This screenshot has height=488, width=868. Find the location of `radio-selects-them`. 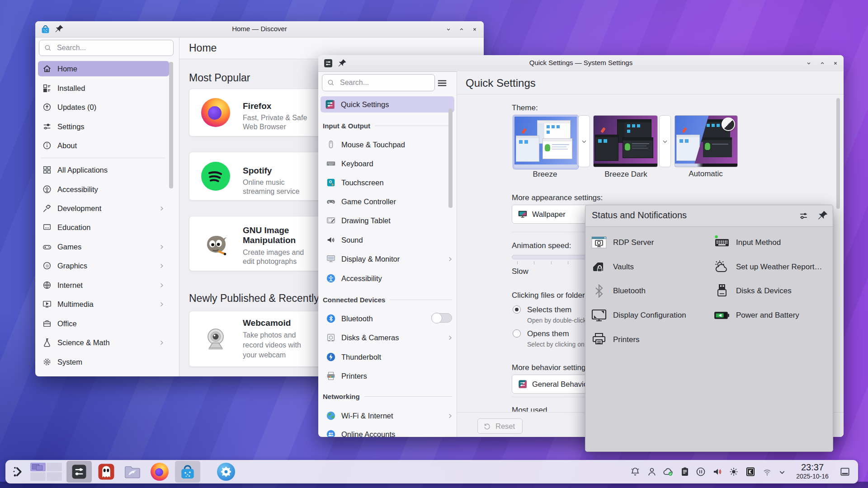

radio-selects-them is located at coordinates (517, 310).